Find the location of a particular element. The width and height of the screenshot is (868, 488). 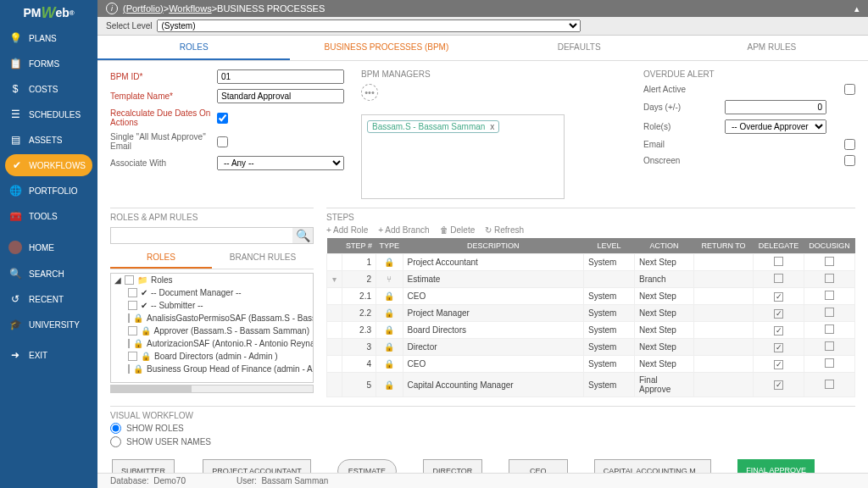

user-value: Bassam Samman is located at coordinates (295, 481).